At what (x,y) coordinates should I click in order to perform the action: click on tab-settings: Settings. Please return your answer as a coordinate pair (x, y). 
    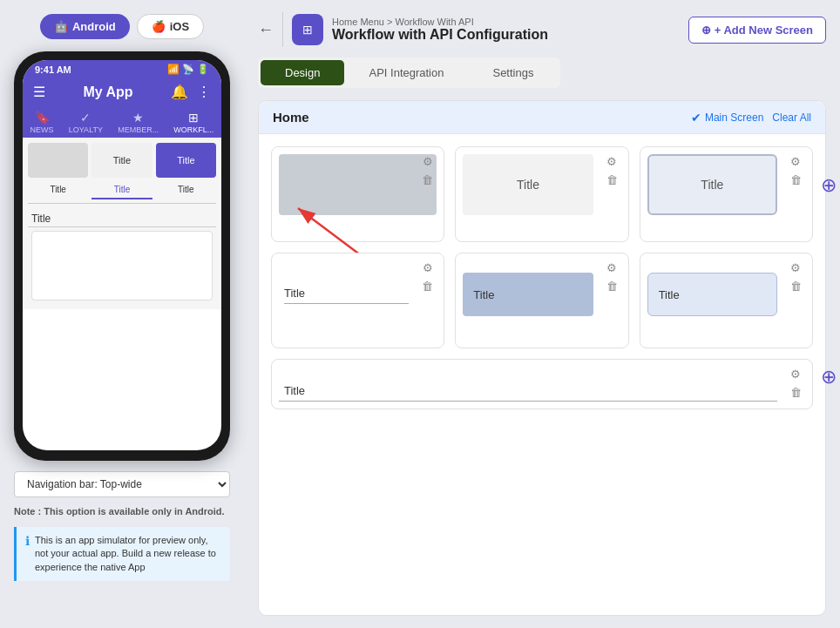
    Looking at the image, I should click on (512, 73).